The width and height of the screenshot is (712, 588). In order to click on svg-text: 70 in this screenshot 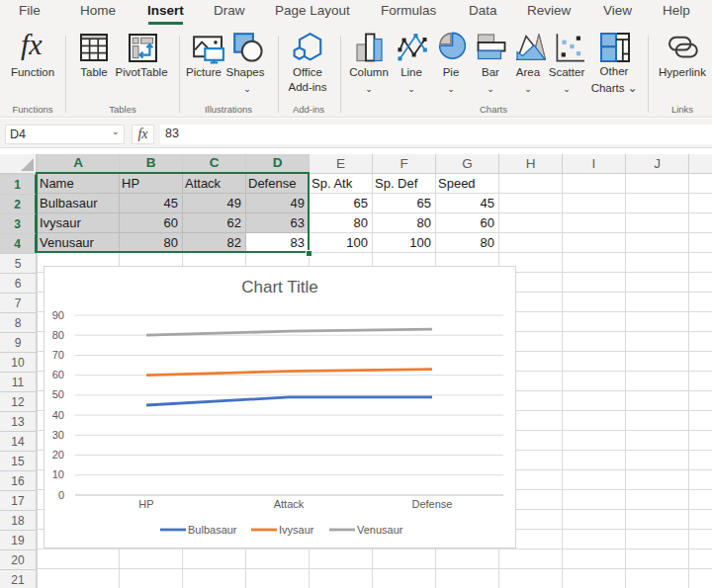, I will do `click(58, 355)`.